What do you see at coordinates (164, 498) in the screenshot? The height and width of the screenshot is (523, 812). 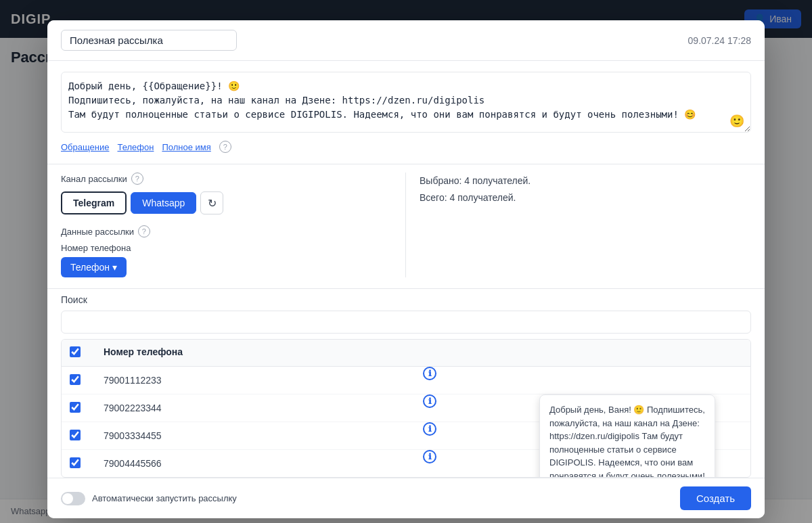 I see `auto-launch-label: Автоматически запустить рассылку` at bounding box center [164, 498].